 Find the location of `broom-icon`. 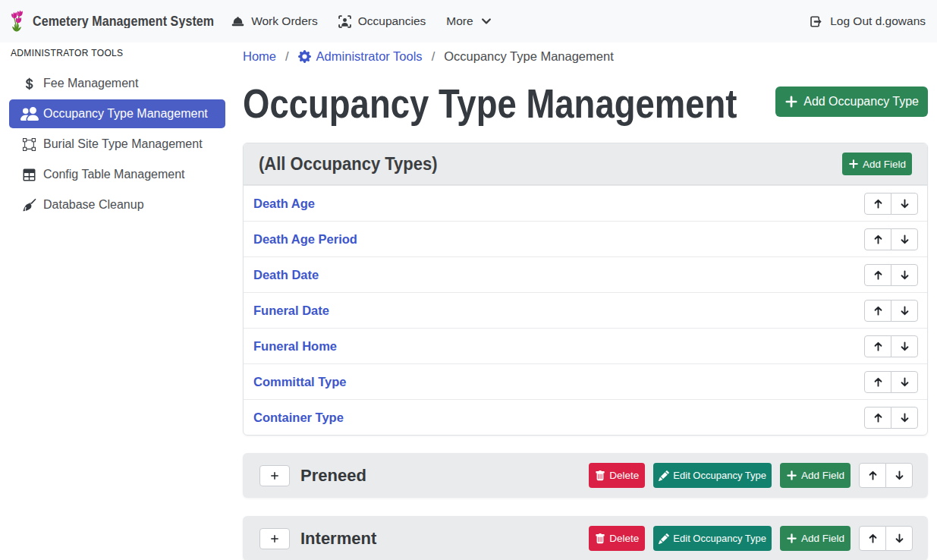

broom-icon is located at coordinates (29, 205).